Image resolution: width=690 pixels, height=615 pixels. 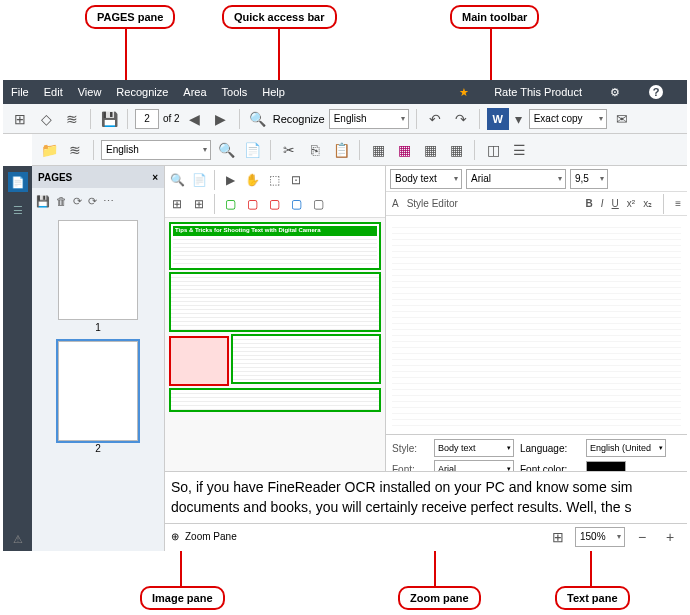 What do you see at coordinates (498, 119) in the screenshot?
I see `word-icon: W` at bounding box center [498, 119].